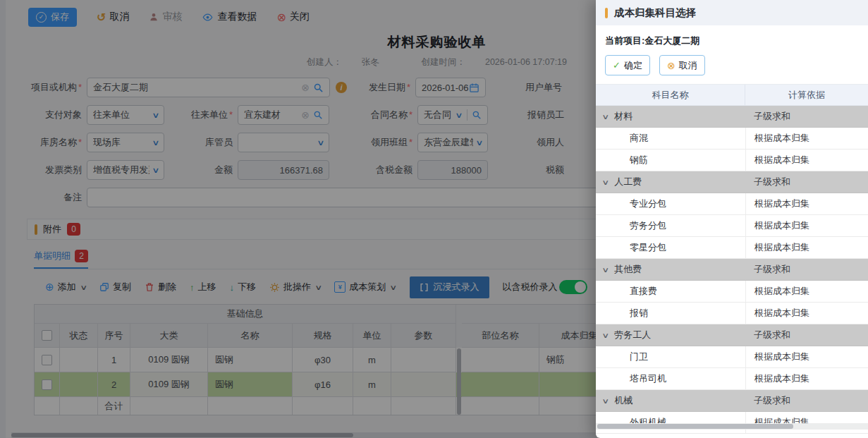 This screenshot has height=438, width=868. Describe the element at coordinates (655, 13) in the screenshot. I see `panel-title: 成本归集科目选择` at that location.